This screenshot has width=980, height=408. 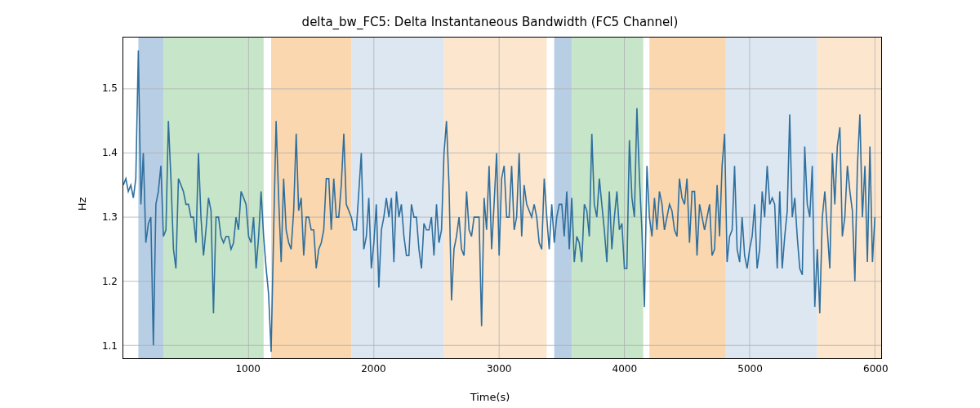 What do you see at coordinates (97, 217) in the screenshot?
I see `y-tick-label: 1.3` at bounding box center [97, 217].